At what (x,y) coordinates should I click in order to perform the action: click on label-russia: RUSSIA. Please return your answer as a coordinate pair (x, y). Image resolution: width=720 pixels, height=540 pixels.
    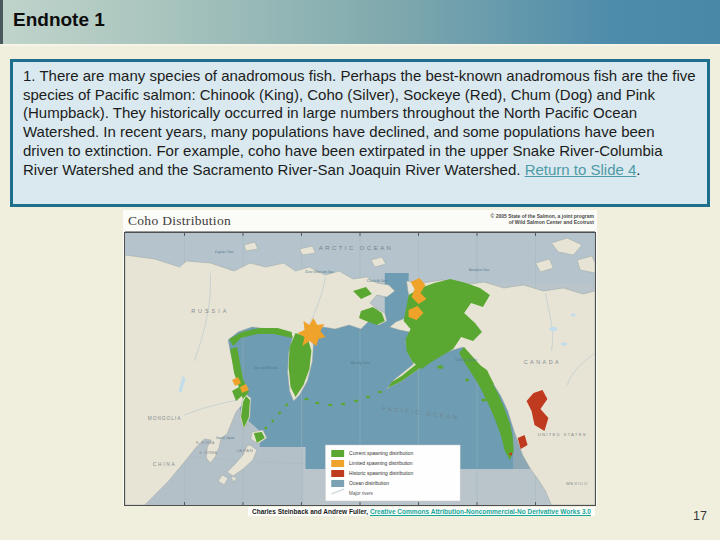
    Looking at the image, I should click on (210, 311).